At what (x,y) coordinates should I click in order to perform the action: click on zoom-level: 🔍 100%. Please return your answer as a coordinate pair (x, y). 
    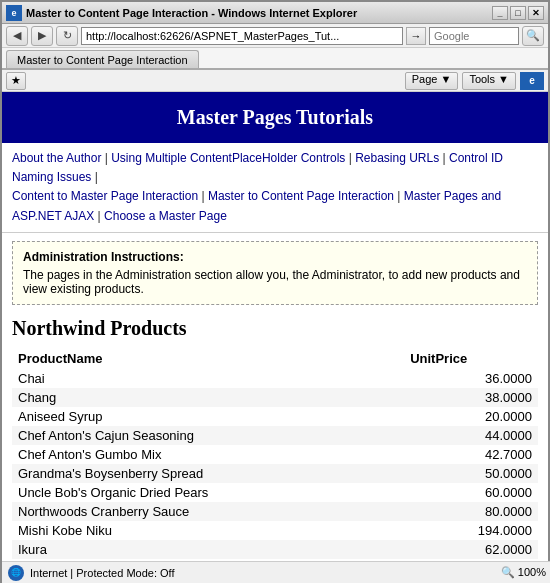
    Looking at the image, I should click on (524, 572).